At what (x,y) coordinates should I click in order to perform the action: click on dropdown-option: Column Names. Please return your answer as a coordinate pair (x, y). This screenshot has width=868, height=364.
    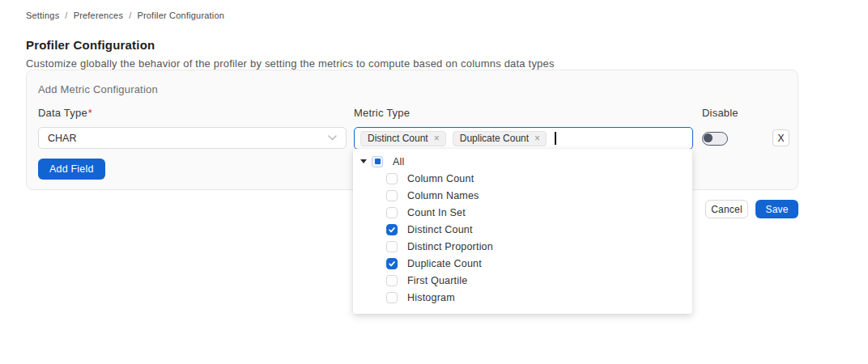
    Looking at the image, I should click on (523, 196).